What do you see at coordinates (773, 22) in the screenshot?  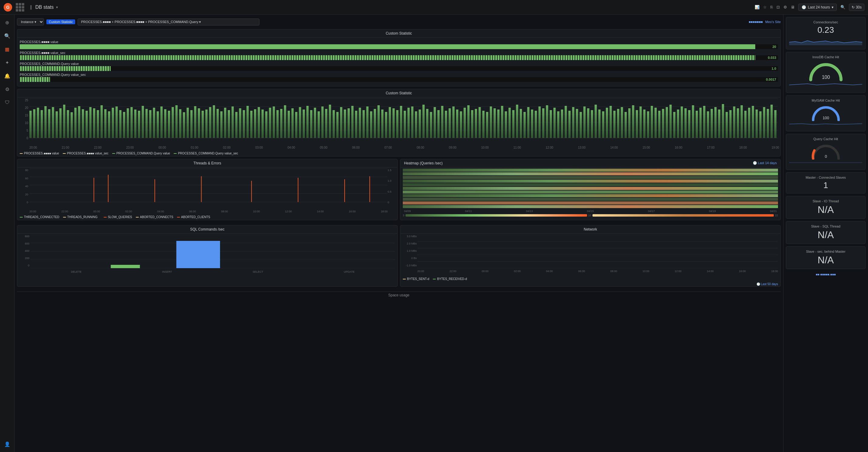 I see `toolbar-link2: Meo's Site` at bounding box center [773, 22].